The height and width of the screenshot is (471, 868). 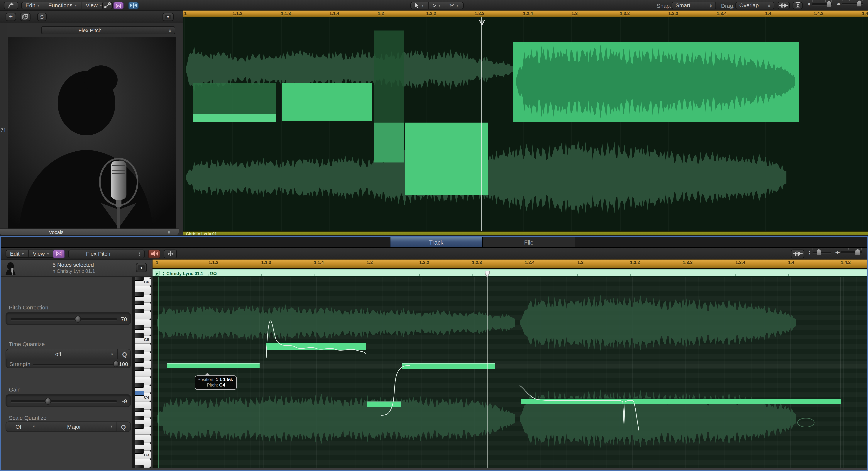 I want to click on pitch-correction-label: Pitch Correction, so click(x=28, y=308).